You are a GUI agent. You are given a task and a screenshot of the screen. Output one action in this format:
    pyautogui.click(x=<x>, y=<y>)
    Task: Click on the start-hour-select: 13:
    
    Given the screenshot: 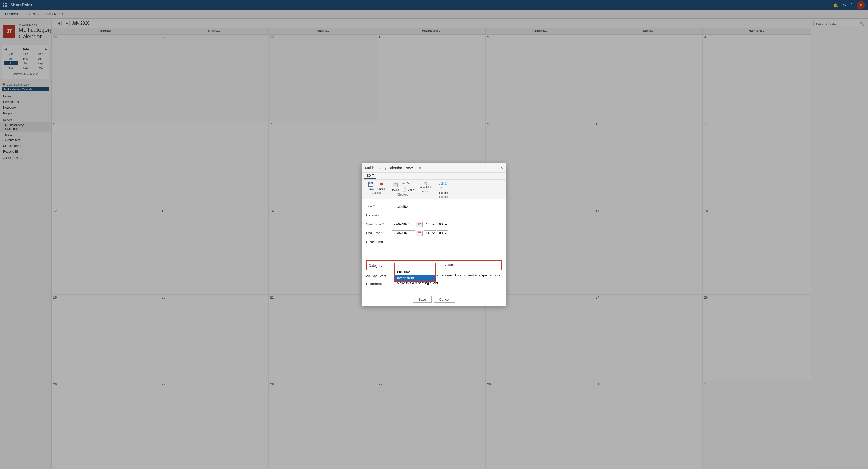 What is the action you would take?
    pyautogui.click(x=430, y=224)
    